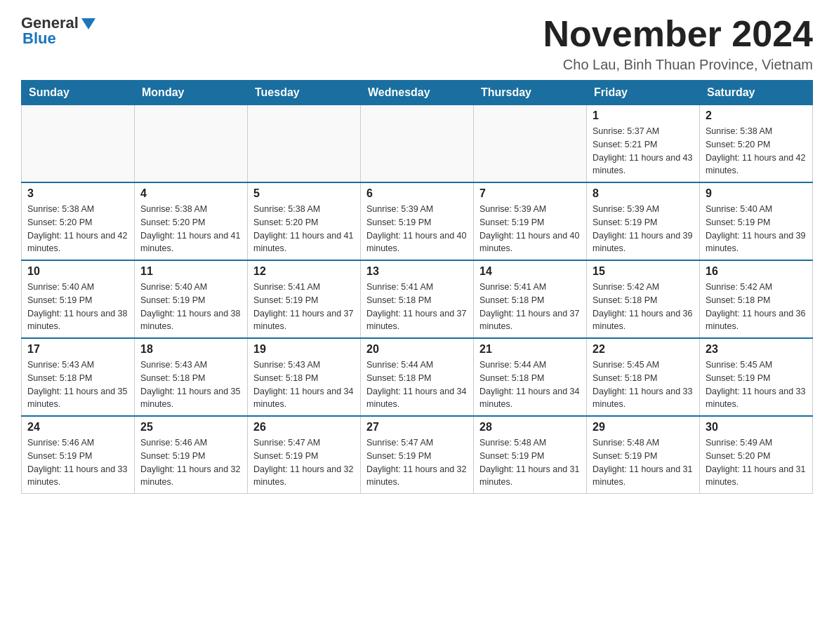  I want to click on day-info: Sunrise: 5:45 AMSunset: 5:18 PMDaylight:…, so click(643, 384).